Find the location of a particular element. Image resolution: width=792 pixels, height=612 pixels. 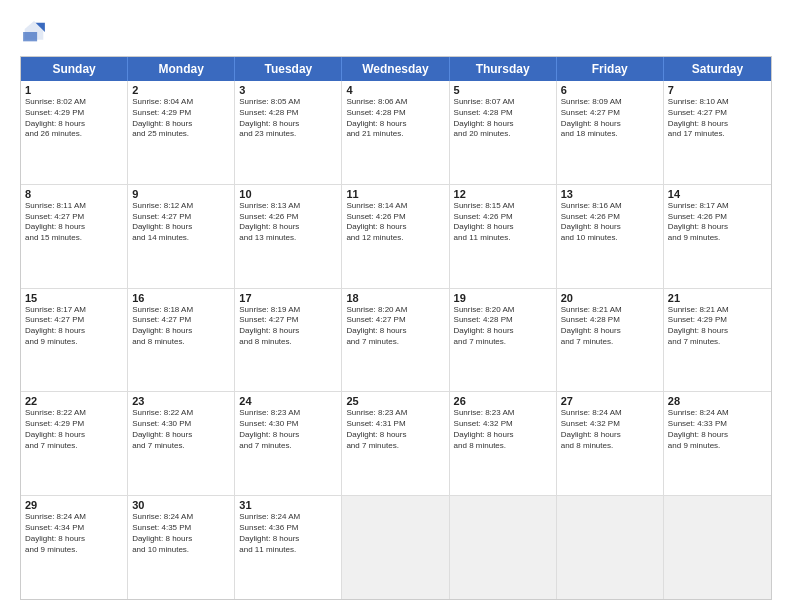

day-number: 24 is located at coordinates (288, 401).